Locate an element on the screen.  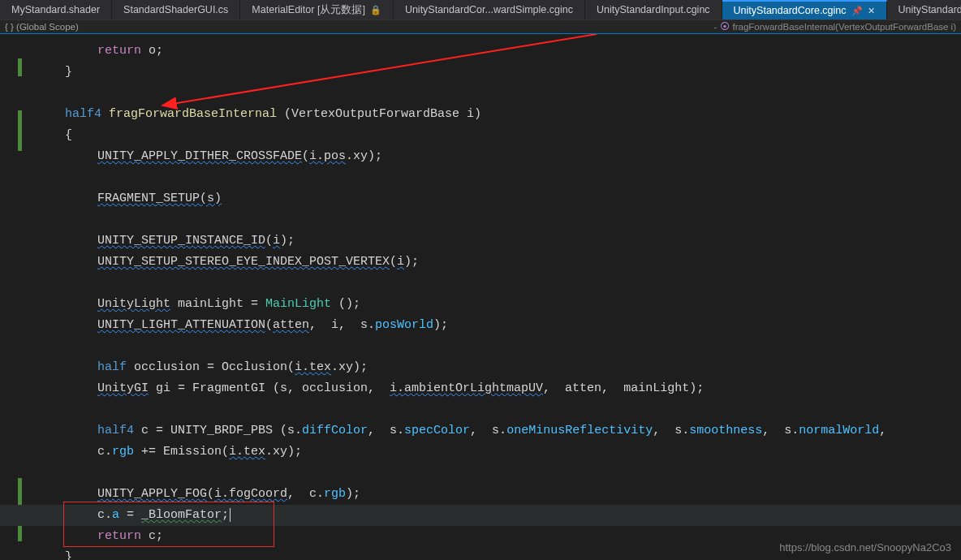
code-line: half occlusion = Occlusion(i.tex.xy); is located at coordinates (497, 368).